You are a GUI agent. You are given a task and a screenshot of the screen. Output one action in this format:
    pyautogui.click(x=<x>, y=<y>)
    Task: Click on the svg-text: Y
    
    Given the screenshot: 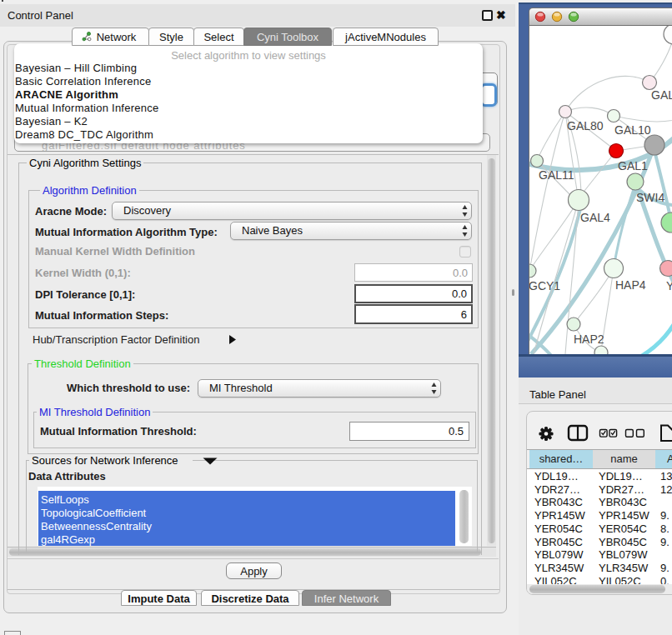 What is the action you would take?
    pyautogui.click(x=669, y=286)
    